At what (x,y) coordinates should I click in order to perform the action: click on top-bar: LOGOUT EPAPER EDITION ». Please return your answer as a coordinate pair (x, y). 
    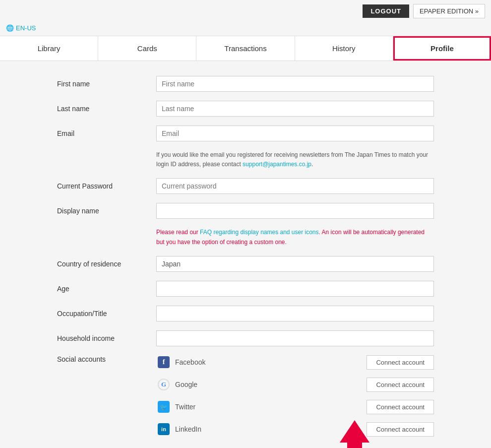
    Looking at the image, I should click on (246, 11).